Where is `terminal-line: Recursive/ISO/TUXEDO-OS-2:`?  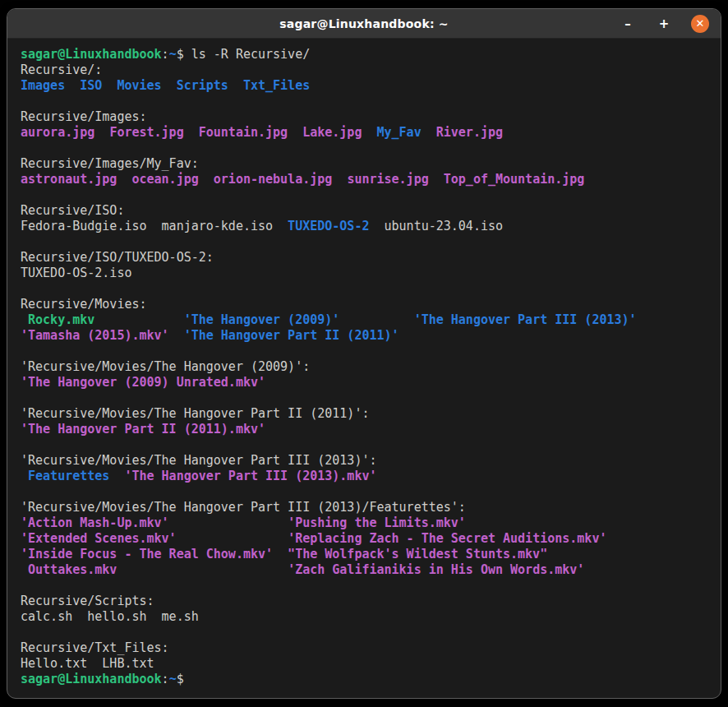
terminal-line: Recursive/ISO/TUXEDO-OS-2: is located at coordinates (364, 258).